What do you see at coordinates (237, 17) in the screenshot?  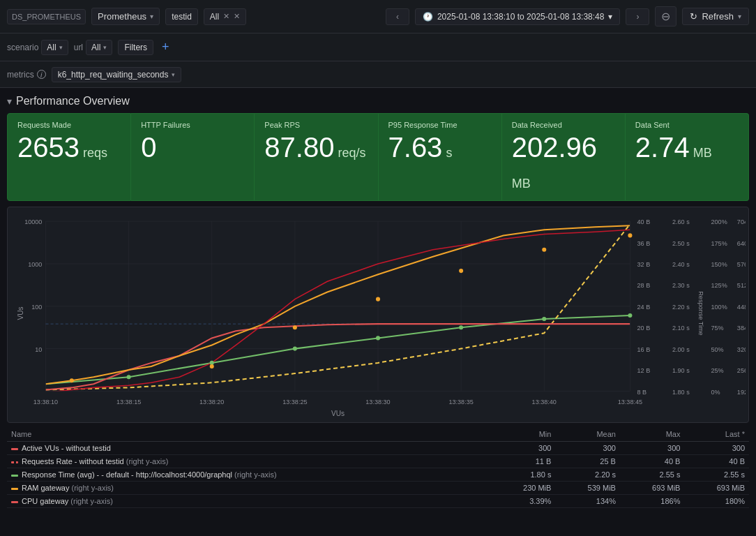 I see `tag-all-clear-icon: ✕` at bounding box center [237, 17].